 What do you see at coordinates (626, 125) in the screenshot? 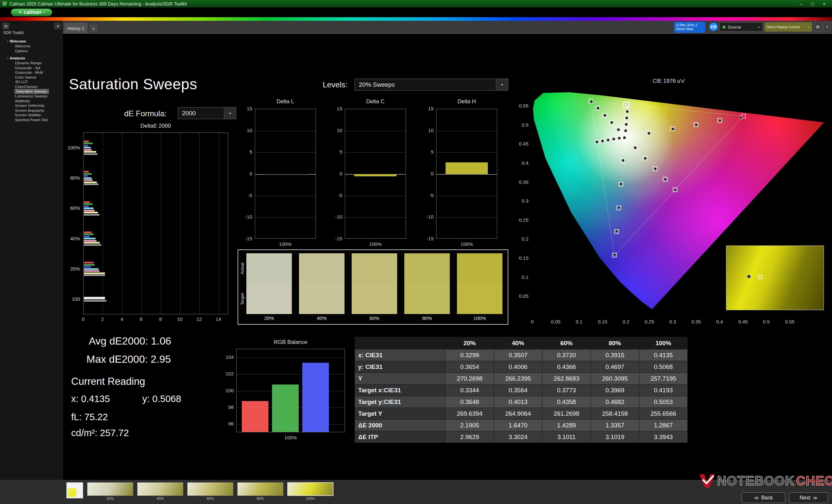
I see `measured-point-yellow` at bounding box center [626, 125].